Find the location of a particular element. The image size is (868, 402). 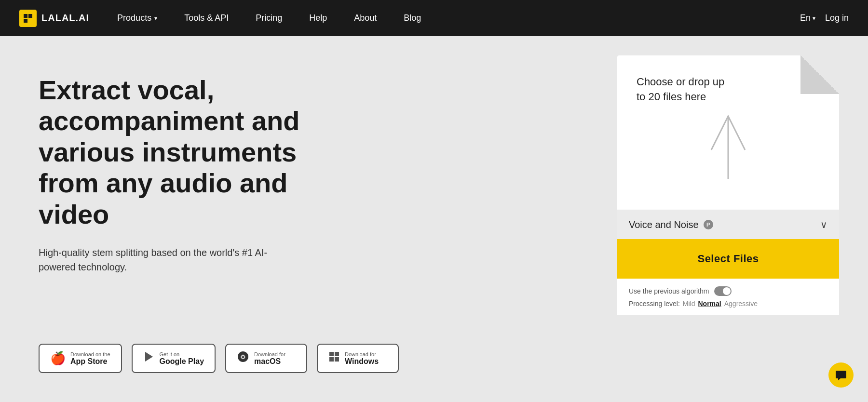

select-files-button: Select Files is located at coordinates (728, 259).